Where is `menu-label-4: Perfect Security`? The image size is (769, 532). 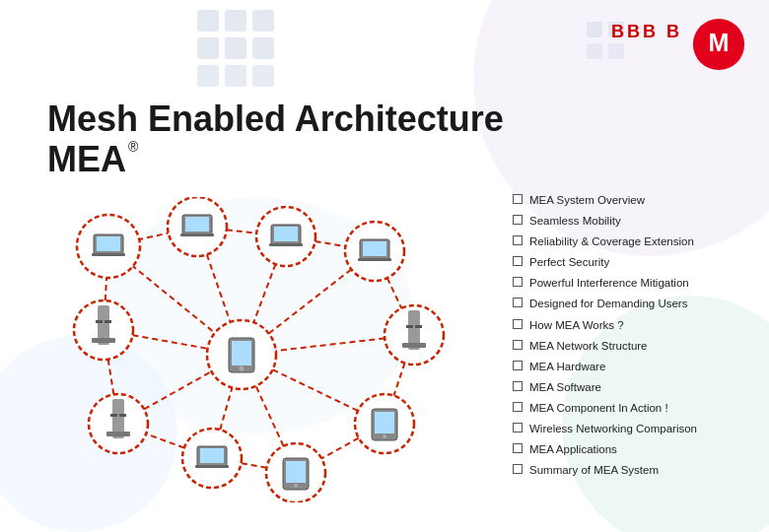 menu-label-4: Perfect Security is located at coordinates (570, 262).